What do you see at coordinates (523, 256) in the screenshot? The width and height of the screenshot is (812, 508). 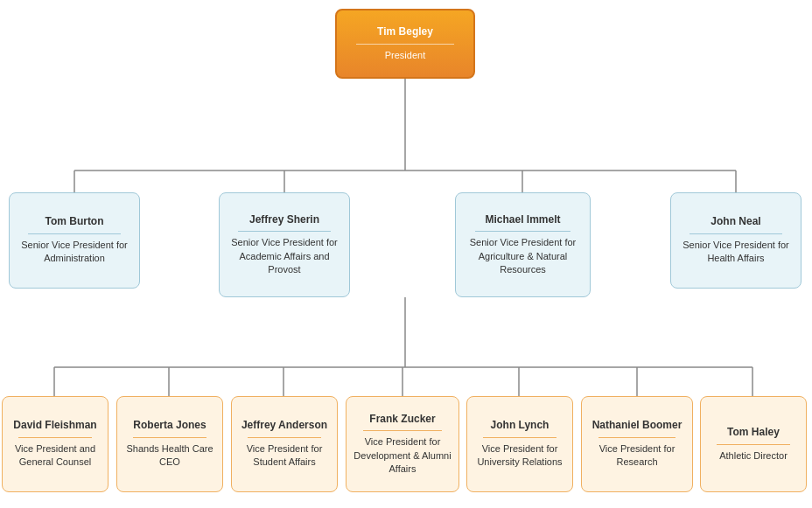 I see `node-l2-3-title: Senior Vice President for Agriculture & …` at bounding box center [523, 256].